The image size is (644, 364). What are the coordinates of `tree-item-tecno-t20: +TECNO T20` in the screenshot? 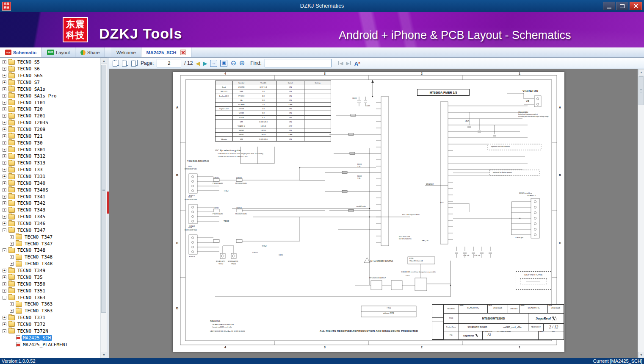 It's located at (50, 109).